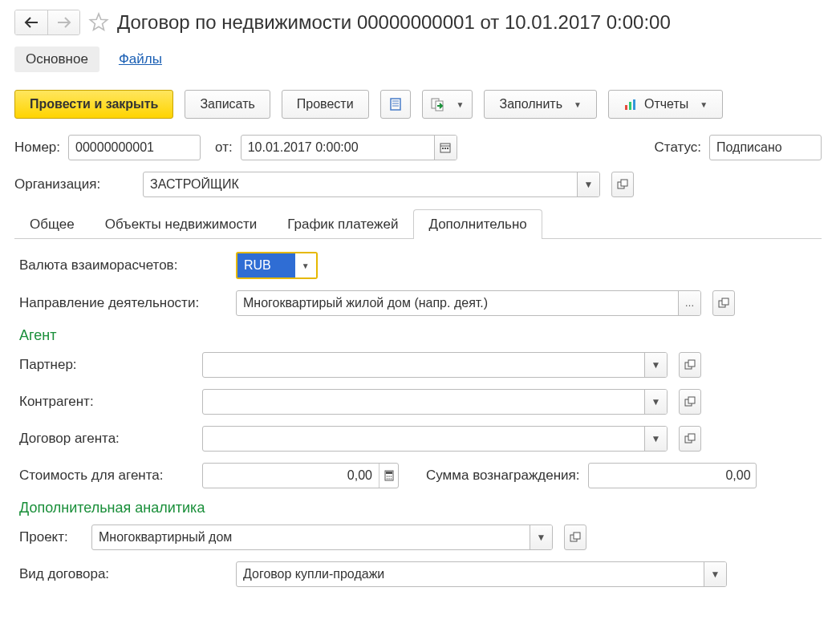 Image resolution: width=836 pixels, height=644 pixels. Describe the element at coordinates (63, 22) in the screenshot. I see `forward-button` at that location.